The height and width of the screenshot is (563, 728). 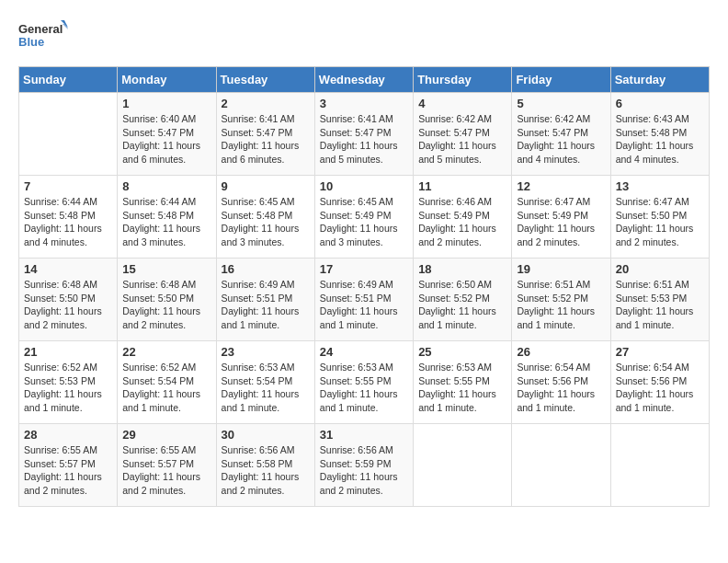 What do you see at coordinates (561, 217) in the screenshot?
I see `day-cell: 12Sunrise: 6:47 AMSunset: 5:49 PMDayligh…` at bounding box center [561, 217].